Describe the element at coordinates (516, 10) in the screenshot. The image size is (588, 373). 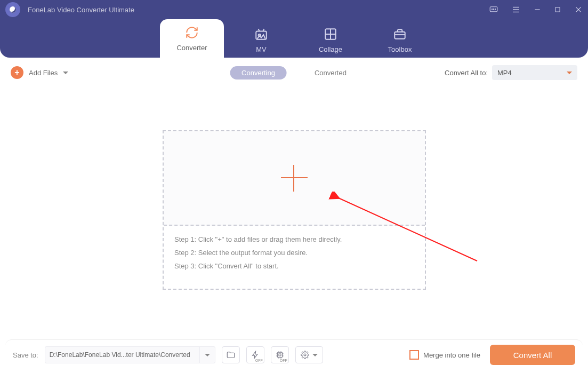
I see `menu-icon` at that location.